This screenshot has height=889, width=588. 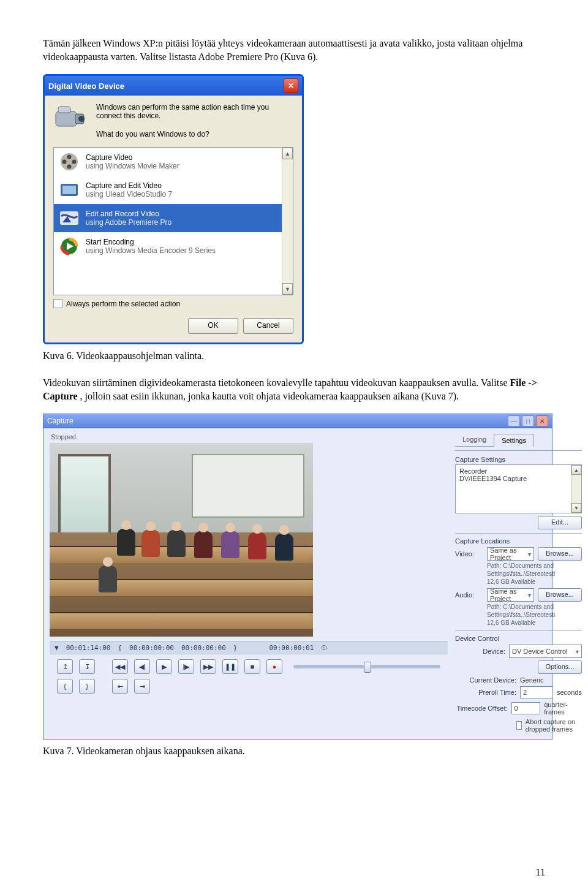 I want to click on audio-avail: 12,6 GB Available, so click(x=511, y=622).